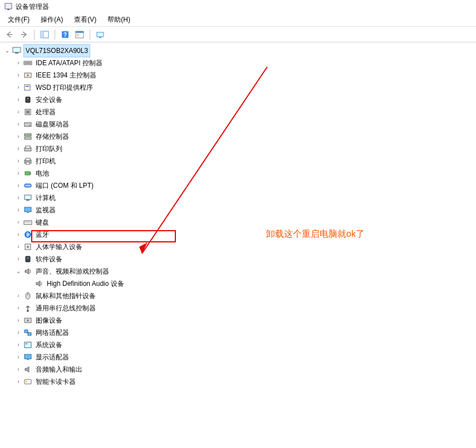 The image size is (476, 448). What do you see at coordinates (239, 271) in the screenshot?
I see `tree-item-sound: ⌄ 声音、视频和游戏控制器` at bounding box center [239, 271].